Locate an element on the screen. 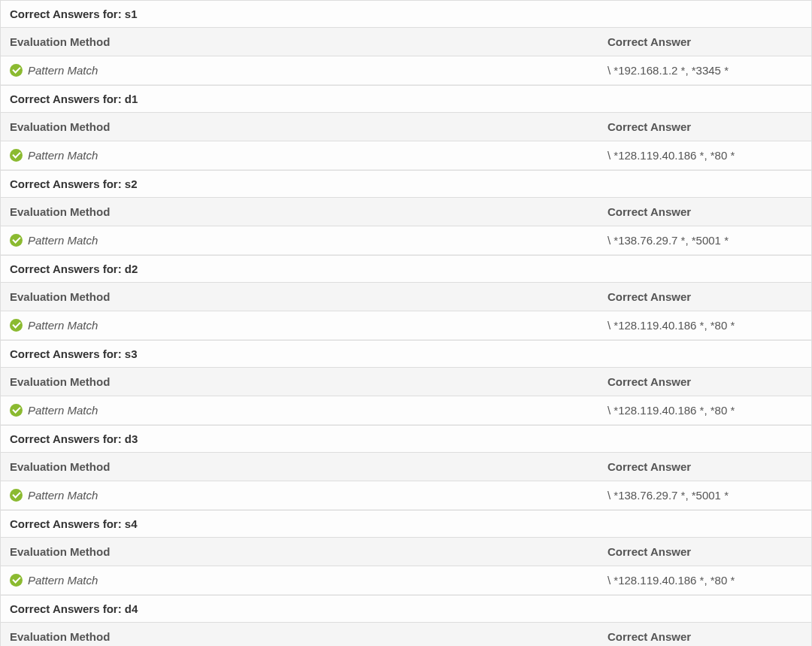  section-title: Correct Answers for: s3 is located at coordinates (406, 354).